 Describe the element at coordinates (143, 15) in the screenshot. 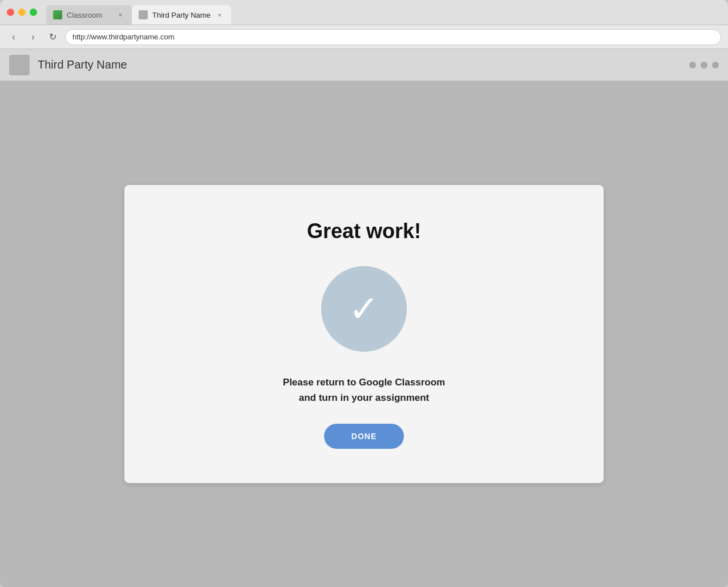

I see `thirdparty-favicon-icon` at that location.